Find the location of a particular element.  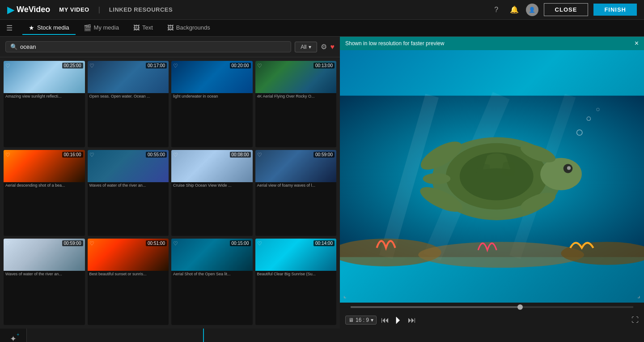

media-item-3: ♡ 00:20:00 light underwater in ocean is located at coordinates (212, 104).